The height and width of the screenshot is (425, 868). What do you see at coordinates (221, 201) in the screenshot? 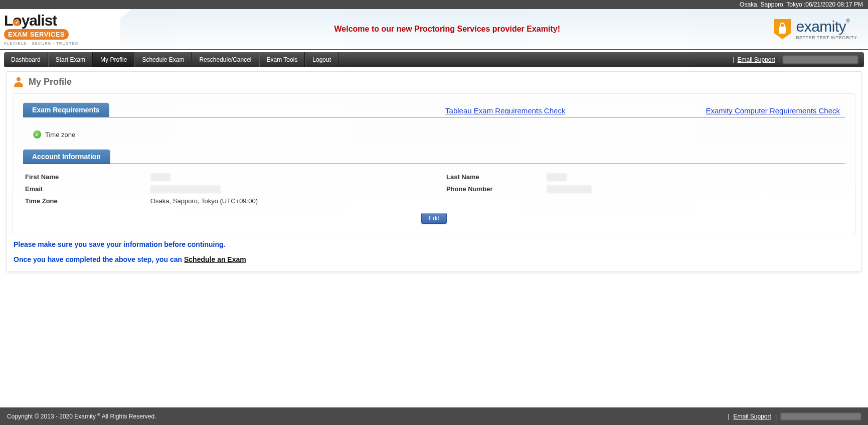
I see `timezone-value: Osaka, Sapporo, Tokyo (UTC+09:00)` at bounding box center [221, 201].